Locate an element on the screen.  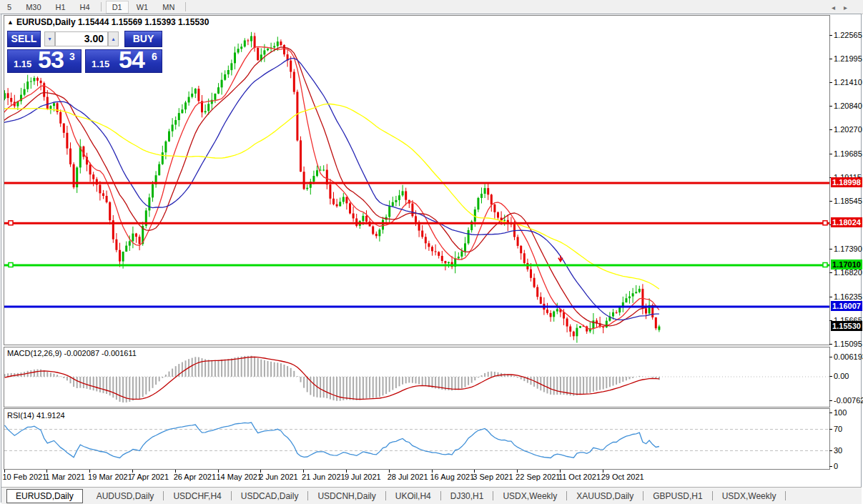
timeframe-button-mn: MN is located at coordinates (169, 7).